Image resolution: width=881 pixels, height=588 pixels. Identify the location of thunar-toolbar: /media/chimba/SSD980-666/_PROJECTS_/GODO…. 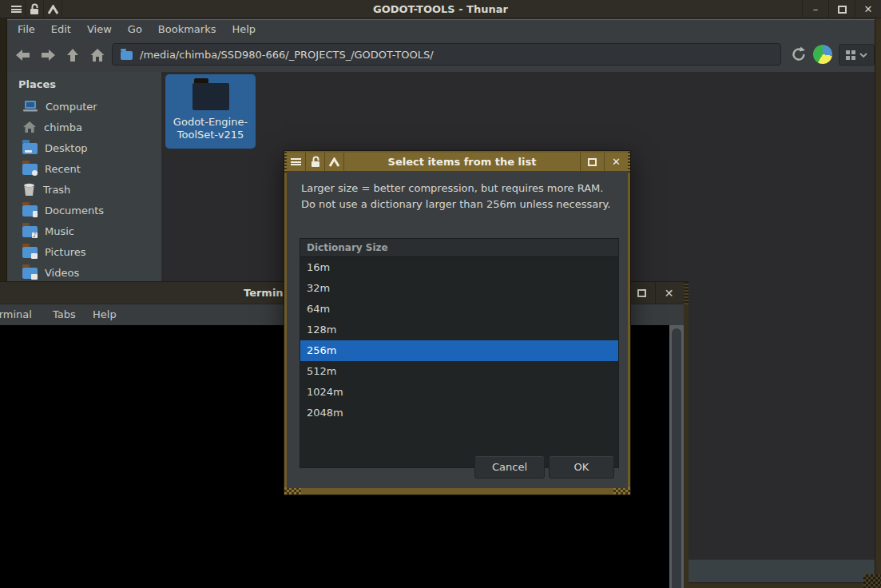
(441, 54).